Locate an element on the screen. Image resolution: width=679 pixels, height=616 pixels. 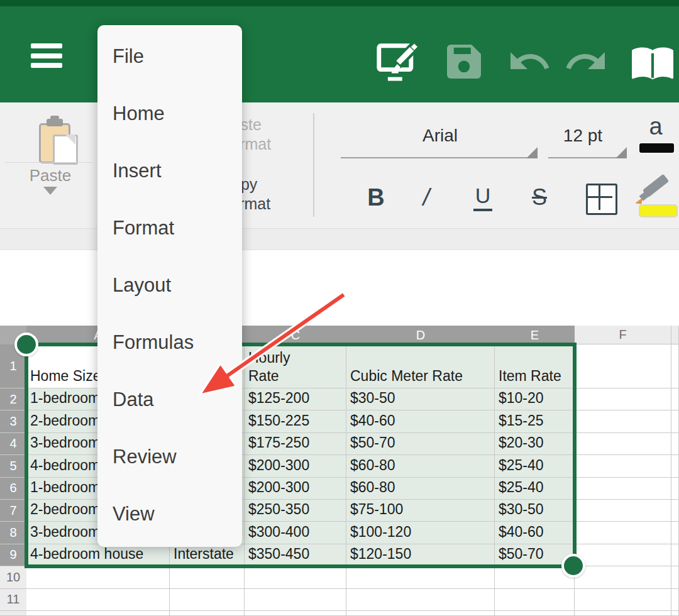
undo-icon is located at coordinates (529, 62).